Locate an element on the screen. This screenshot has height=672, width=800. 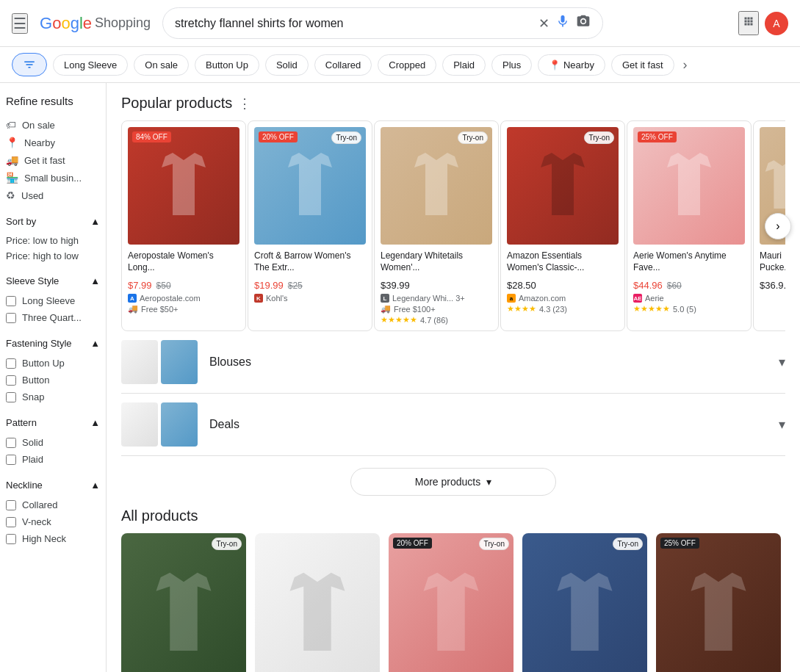
sleeve-long-sleeve-checkbox is located at coordinates (11, 301).